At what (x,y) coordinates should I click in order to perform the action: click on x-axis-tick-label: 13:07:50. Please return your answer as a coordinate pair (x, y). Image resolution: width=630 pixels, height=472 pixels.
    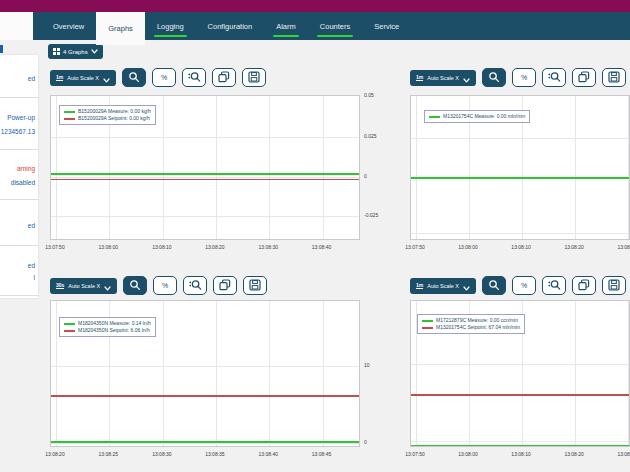
    Looking at the image, I should click on (54, 247).